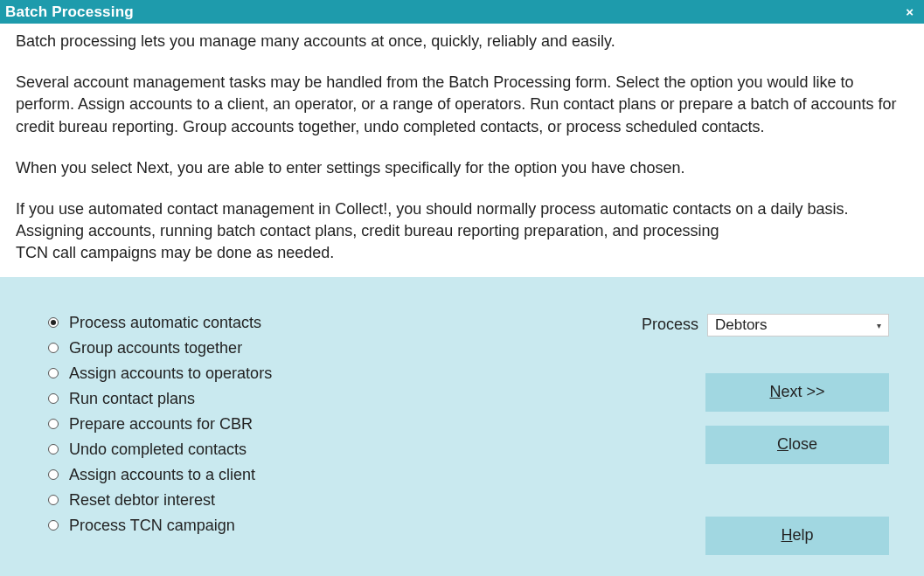 This screenshot has height=576, width=924. I want to click on process-dropdown: Debtors ▾, so click(798, 325).